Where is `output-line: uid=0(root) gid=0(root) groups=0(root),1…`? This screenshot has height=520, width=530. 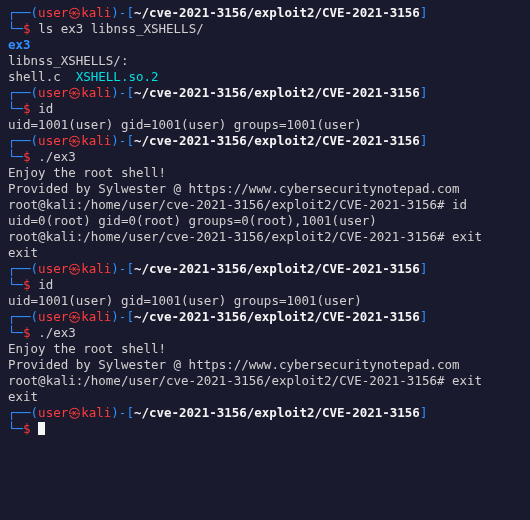
output-line: uid=0(root) gid=0(root) groups=0(root),1… is located at coordinates (265, 221).